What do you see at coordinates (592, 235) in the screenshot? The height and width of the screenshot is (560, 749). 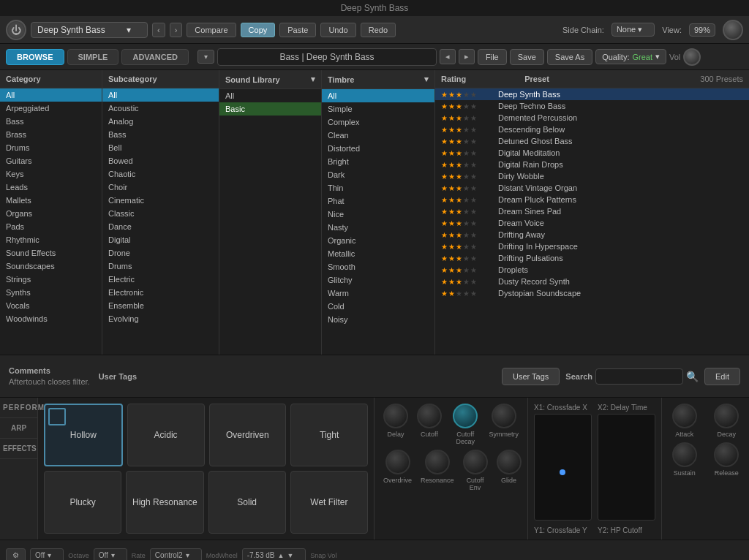 I see `preset-row: ★★★★★Drifting Away` at bounding box center [592, 235].